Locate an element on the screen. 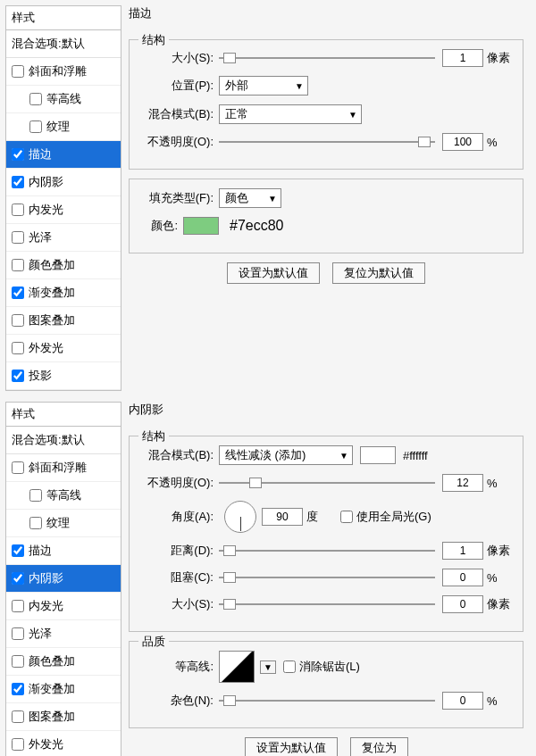 This screenshot has height=756, width=536. angle-dial is located at coordinates (240, 517).